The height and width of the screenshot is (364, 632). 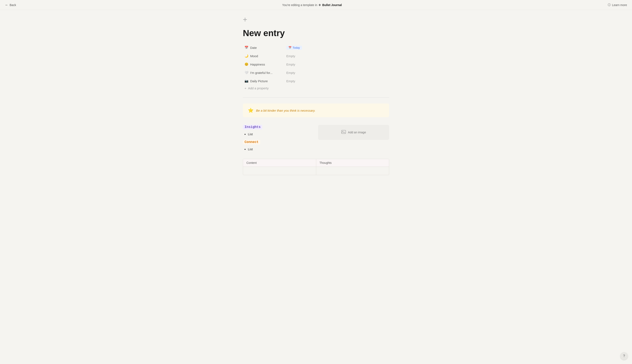 I want to click on table-cell-content, so click(x=280, y=171).